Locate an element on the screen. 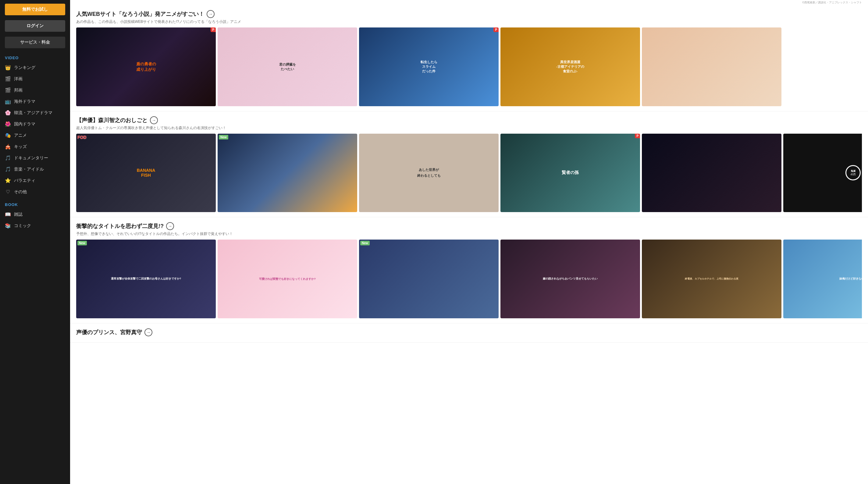 The image size is (868, 484). sidebar-label-kids: キッズ is located at coordinates (21, 147).